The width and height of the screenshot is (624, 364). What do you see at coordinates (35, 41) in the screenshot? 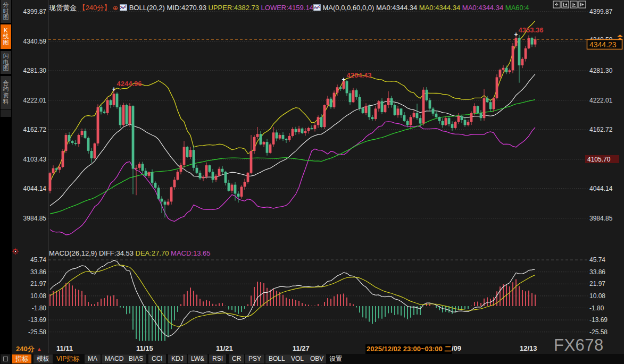
I see `svg-text: 4340.59` at bounding box center [35, 41].